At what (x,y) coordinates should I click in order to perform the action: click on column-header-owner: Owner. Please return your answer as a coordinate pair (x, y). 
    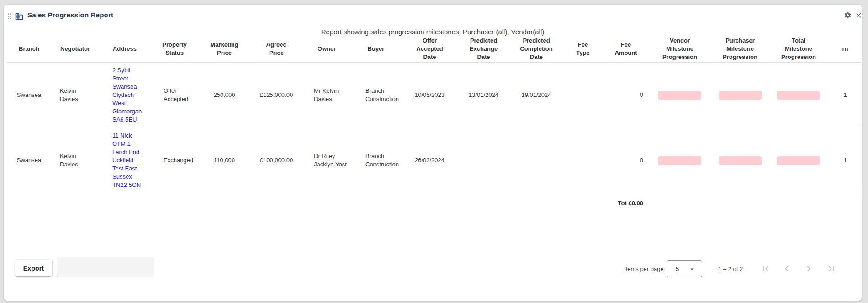
    Looking at the image, I should click on (327, 49).